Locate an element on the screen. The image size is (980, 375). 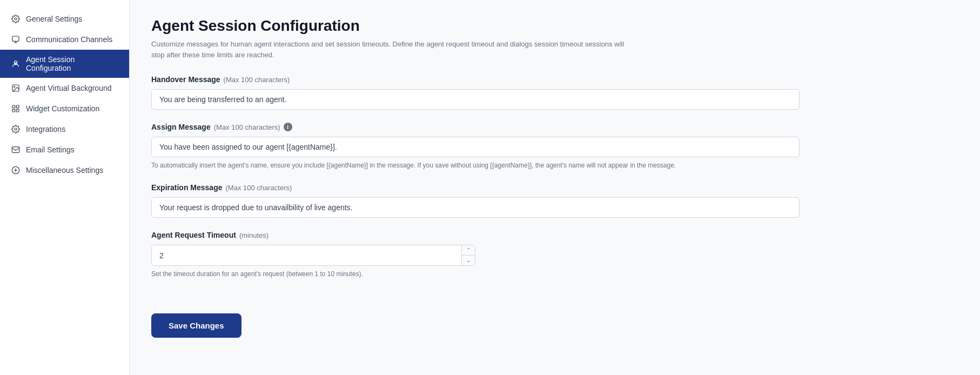
sidebar-item-label: Communication Channels is located at coordinates (69, 39).